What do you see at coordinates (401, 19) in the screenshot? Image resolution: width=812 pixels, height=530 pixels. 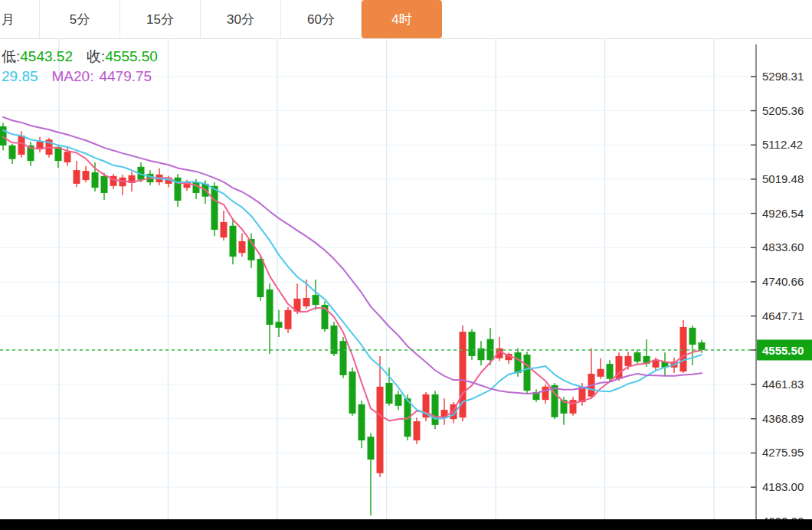 I see `tab-4时: 4时` at bounding box center [401, 19].